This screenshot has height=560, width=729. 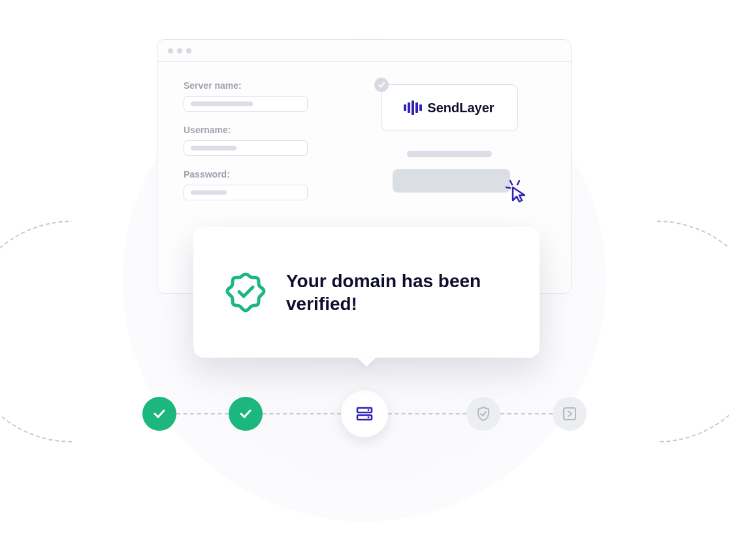 I want to click on password-label: Password:, so click(x=266, y=174).